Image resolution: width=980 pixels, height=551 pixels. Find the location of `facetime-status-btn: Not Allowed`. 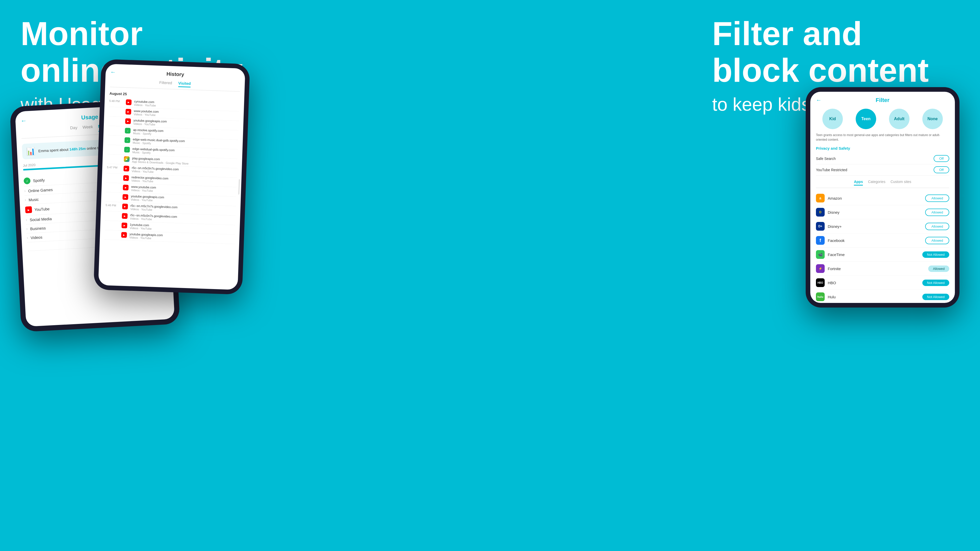

facetime-status-btn: Not Allowed is located at coordinates (936, 255).